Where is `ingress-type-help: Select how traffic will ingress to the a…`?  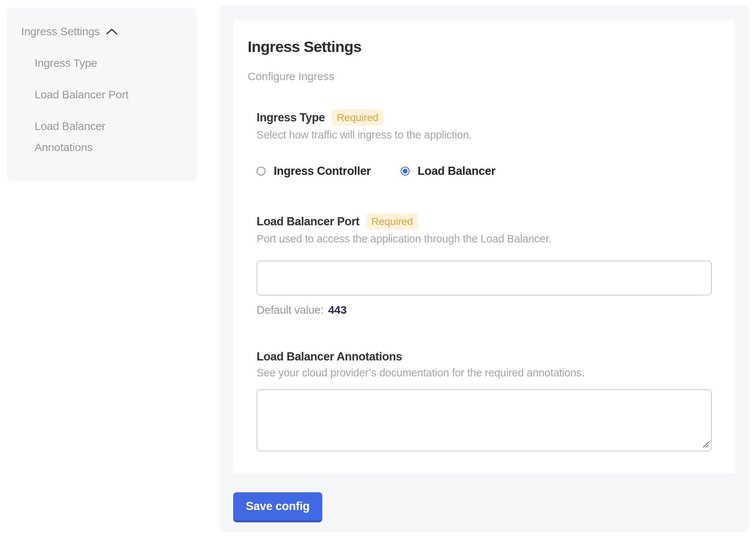 ingress-type-help: Select how traffic will ingress to the a… is located at coordinates (484, 135).